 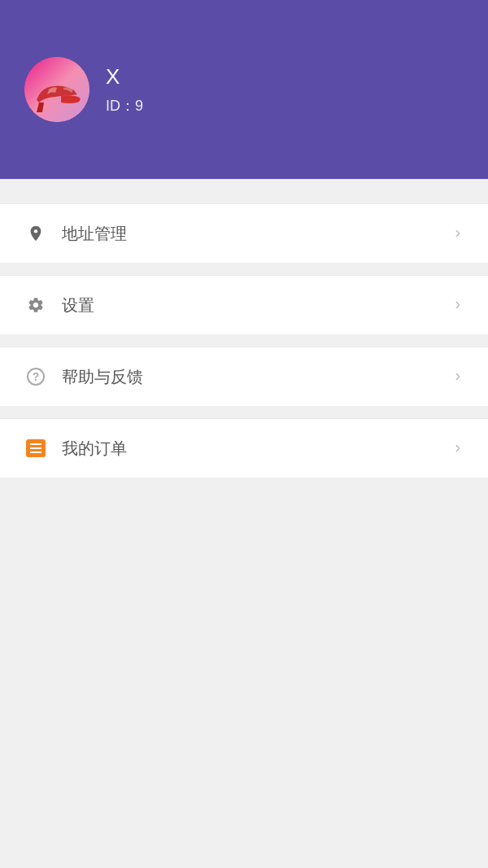 I want to click on avatar, so click(x=57, y=89).